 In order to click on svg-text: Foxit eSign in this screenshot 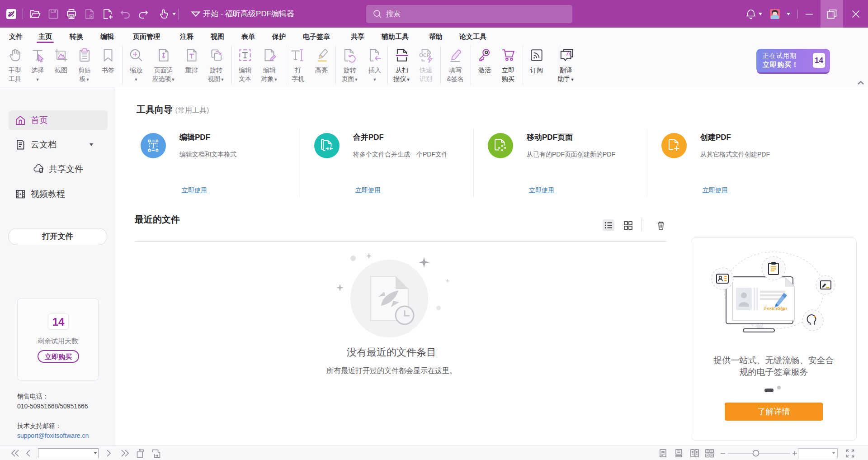, I will do `click(775, 308)`.